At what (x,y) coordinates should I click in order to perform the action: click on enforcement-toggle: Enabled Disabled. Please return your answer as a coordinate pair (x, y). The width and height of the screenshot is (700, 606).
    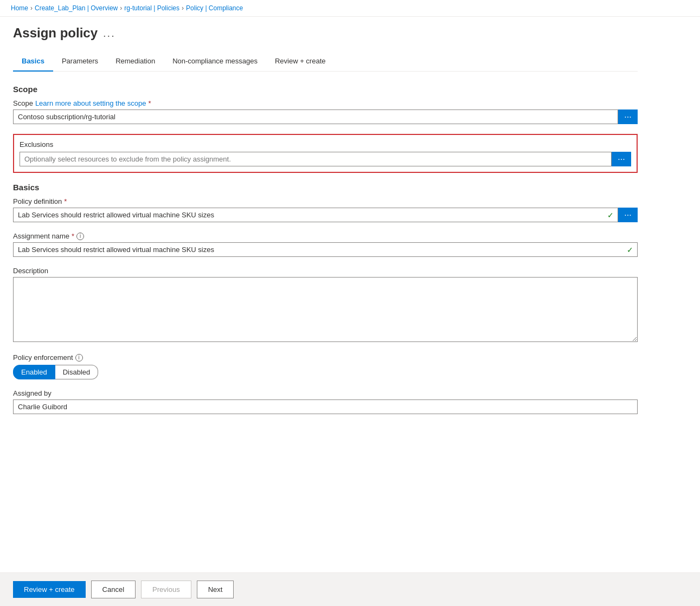
    Looking at the image, I should click on (325, 372).